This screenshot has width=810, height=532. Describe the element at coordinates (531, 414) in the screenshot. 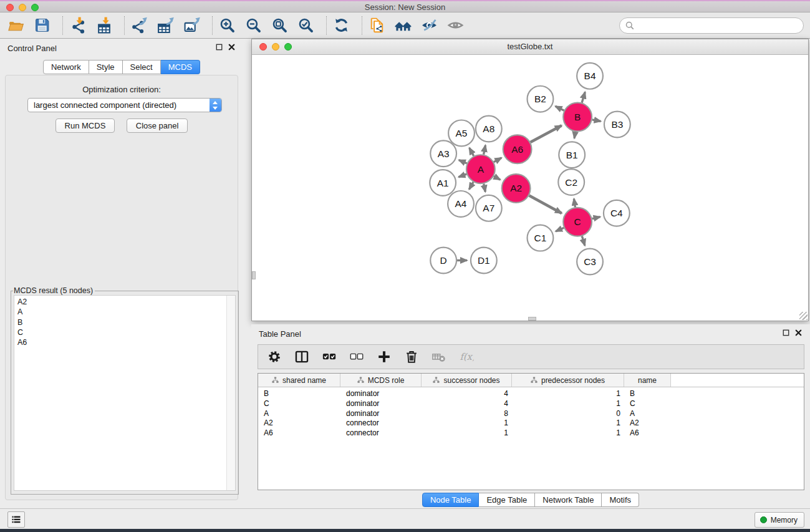

I see `table-body: Bdominator41BCdominator41CAdominator80AA…` at that location.